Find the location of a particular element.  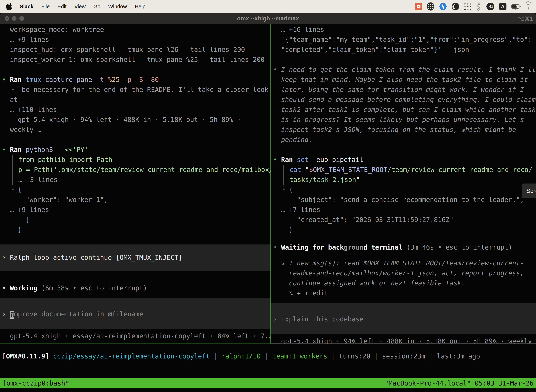

terminal-line: └ be necessary for the end of the README… is located at coordinates (136, 90).